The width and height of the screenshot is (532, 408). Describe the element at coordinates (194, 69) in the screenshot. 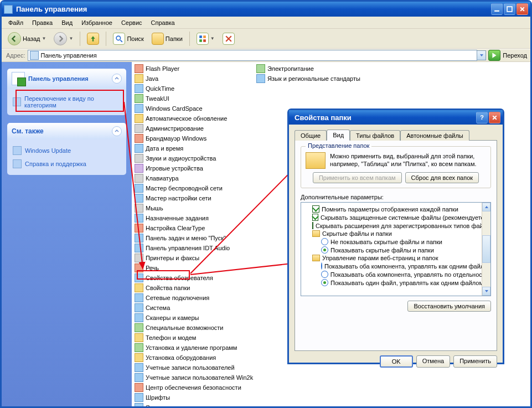

I see `cp-item: Flash Player` at that location.